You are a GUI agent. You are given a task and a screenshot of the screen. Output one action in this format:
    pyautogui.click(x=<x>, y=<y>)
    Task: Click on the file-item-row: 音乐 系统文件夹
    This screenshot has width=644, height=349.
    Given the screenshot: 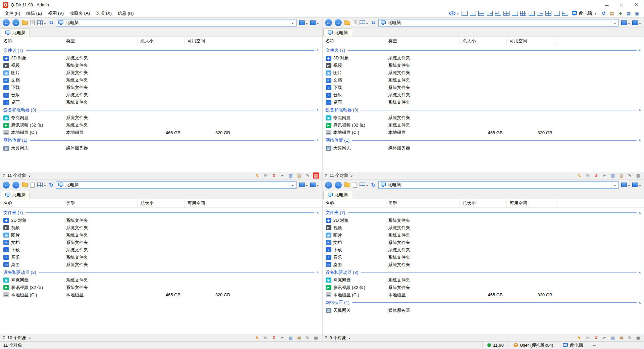 What is the action you would take?
    pyautogui.click(x=161, y=95)
    